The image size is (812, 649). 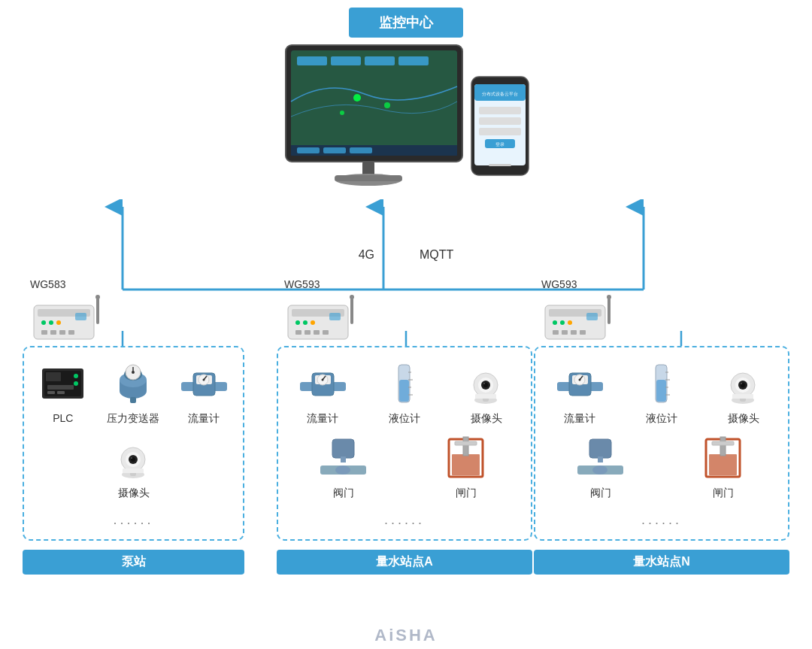 I want to click on wg593a-label: WG593, so click(x=302, y=284).